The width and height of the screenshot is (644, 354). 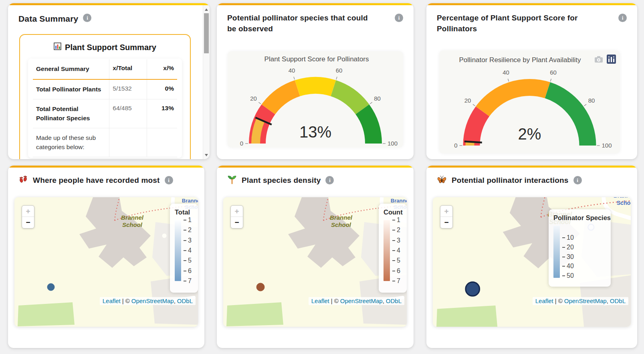 What do you see at coordinates (599, 60) in the screenshot?
I see `camera-icon` at bounding box center [599, 60].